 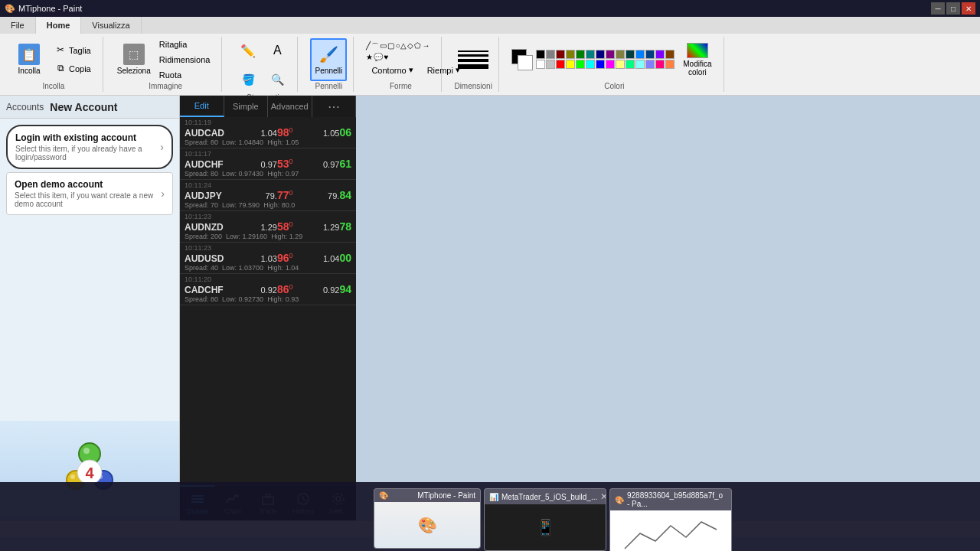 What do you see at coordinates (24, 107) in the screenshot?
I see `accounts-tab: Accounts` at bounding box center [24, 107].